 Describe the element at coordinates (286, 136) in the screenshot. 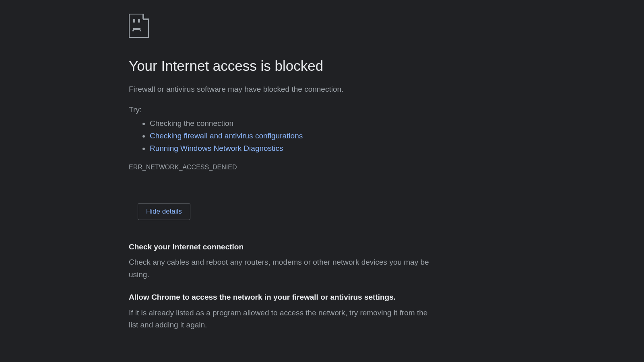

I see `suggestions-list: Checking the connection Checking firewal…` at that location.